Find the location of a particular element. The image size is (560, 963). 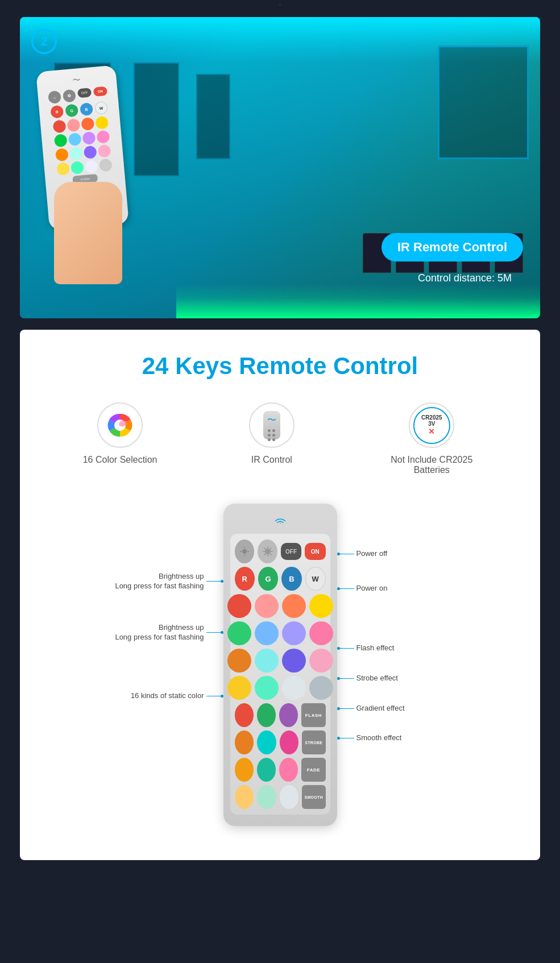

small-on-btn: ON is located at coordinates (100, 92).